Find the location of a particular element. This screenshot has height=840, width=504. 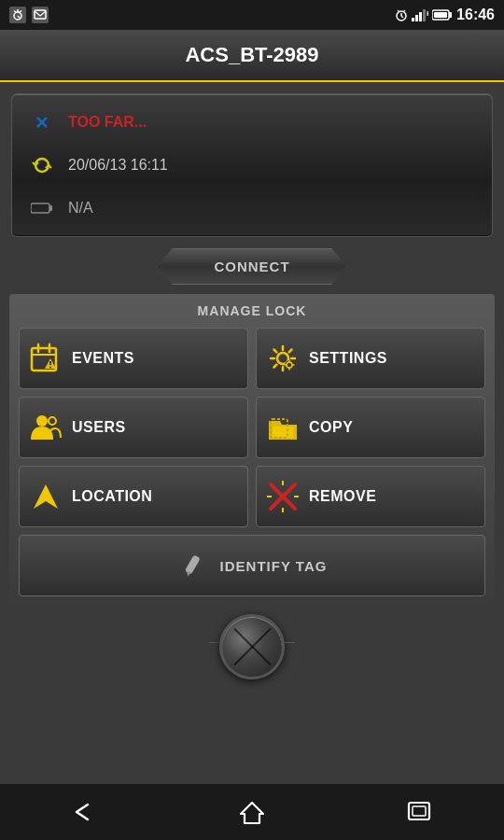

remove-label: REMOVE is located at coordinates (343, 497).